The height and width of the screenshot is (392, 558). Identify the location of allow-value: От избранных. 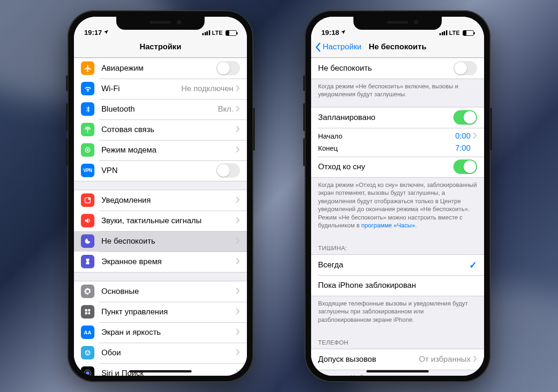
(445, 359).